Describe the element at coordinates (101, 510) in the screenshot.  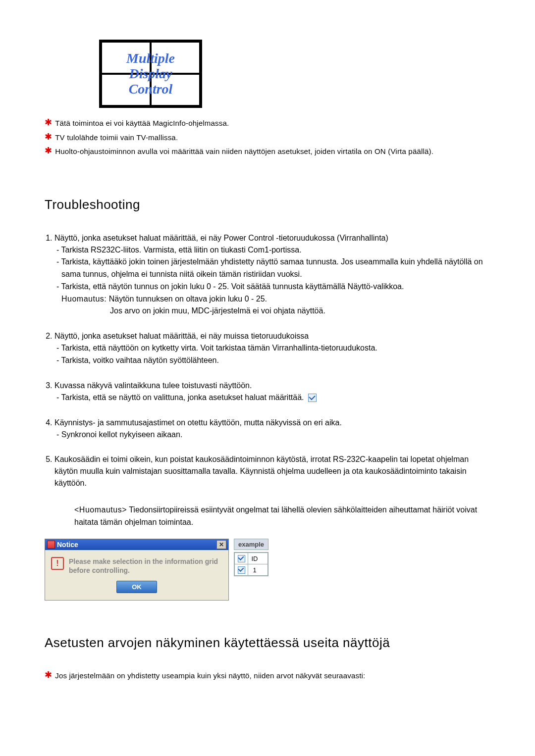
I see `after-note-label: <Huomautus>` at that location.